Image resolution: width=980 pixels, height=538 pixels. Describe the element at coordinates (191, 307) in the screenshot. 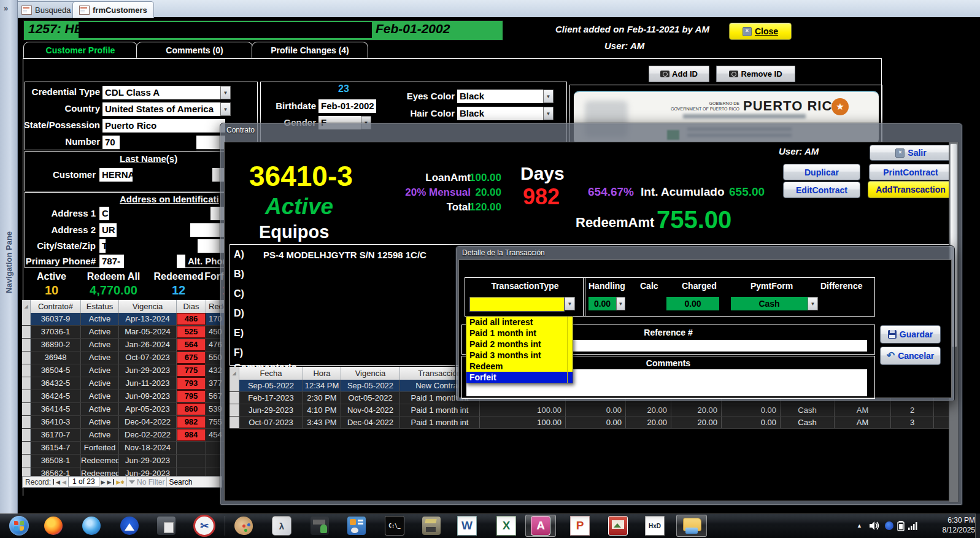

I see `col-dias: Dias` at that location.